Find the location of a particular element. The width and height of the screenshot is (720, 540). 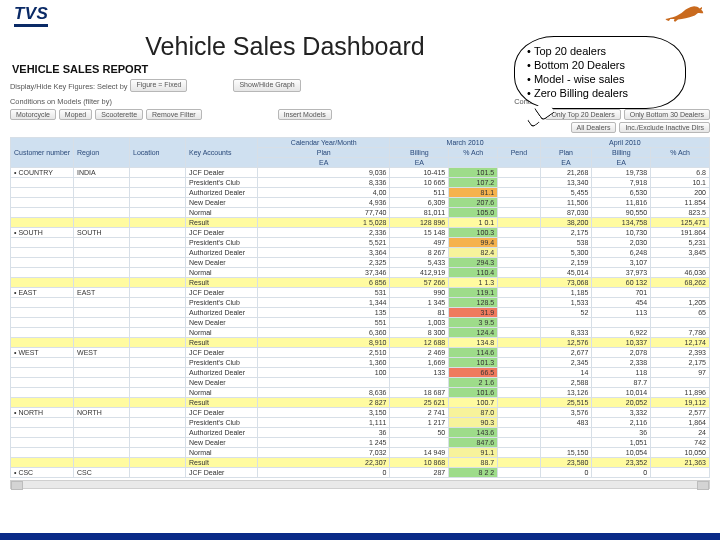

remove-filter-button: Remove Filter is located at coordinates (174, 114).